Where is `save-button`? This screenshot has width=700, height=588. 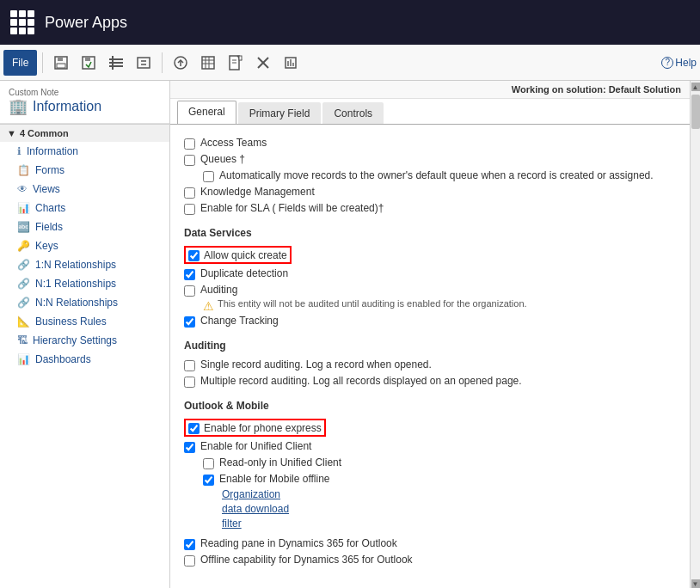
save-button is located at coordinates (61, 63).